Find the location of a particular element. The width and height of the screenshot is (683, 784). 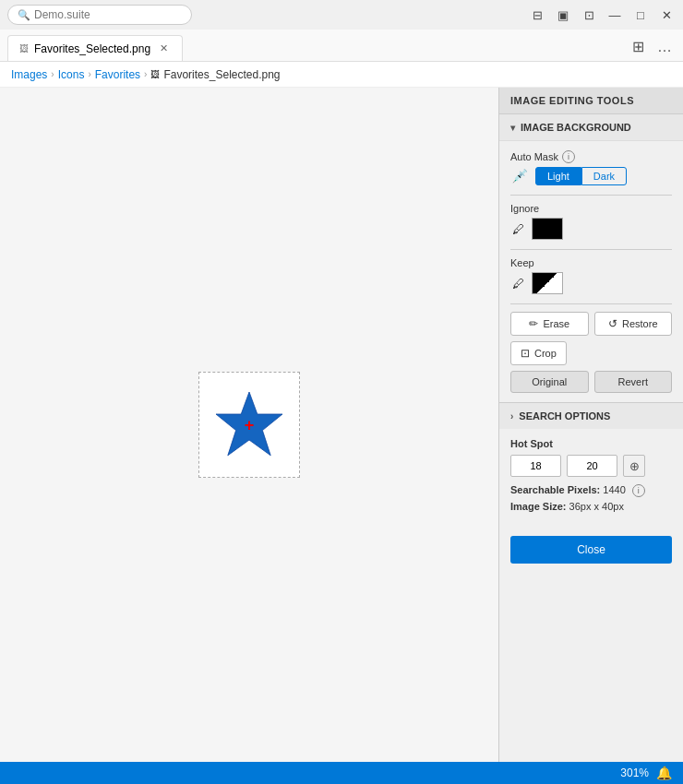

breadcrumb-current-label: Favorites_Selected.png is located at coordinates (222, 75).